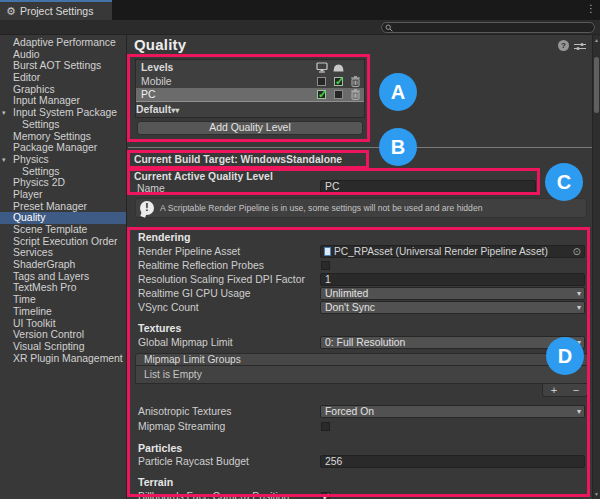 This screenshot has height=499, width=600. I want to click on desktop-platform-icon, so click(322, 68).